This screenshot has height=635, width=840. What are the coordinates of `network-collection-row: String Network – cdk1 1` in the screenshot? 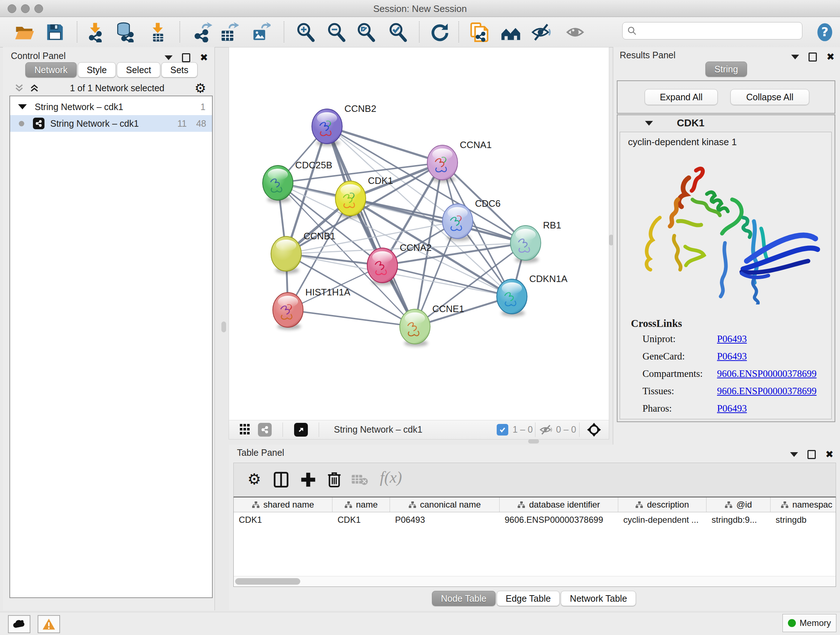 It's located at (111, 107).